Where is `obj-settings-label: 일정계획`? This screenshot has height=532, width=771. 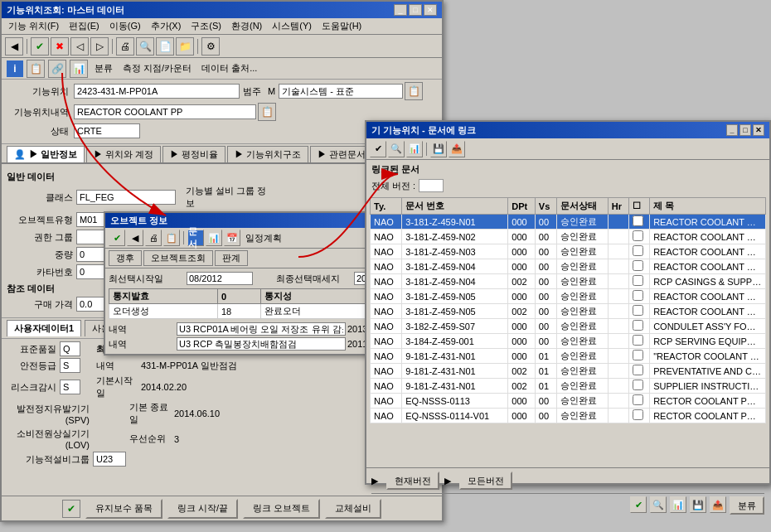 obj-settings-label: 일정계획 is located at coordinates (264, 239).